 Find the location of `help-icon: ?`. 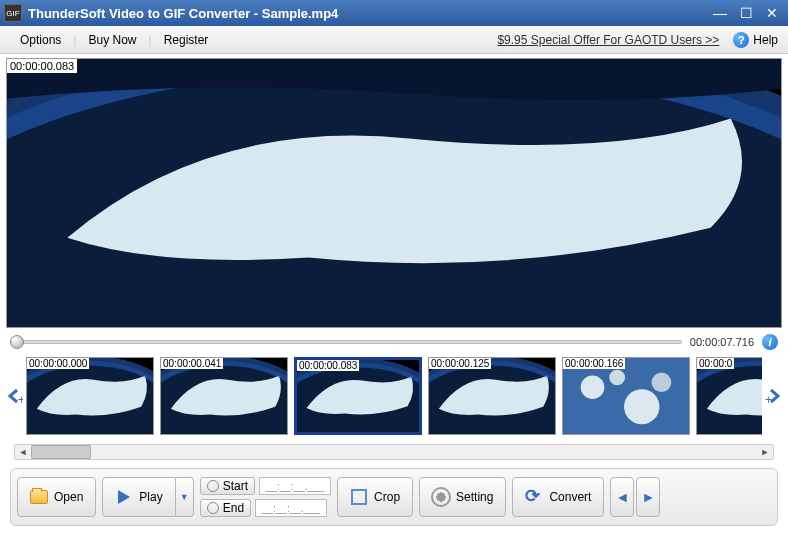

help-icon: ? is located at coordinates (741, 40).